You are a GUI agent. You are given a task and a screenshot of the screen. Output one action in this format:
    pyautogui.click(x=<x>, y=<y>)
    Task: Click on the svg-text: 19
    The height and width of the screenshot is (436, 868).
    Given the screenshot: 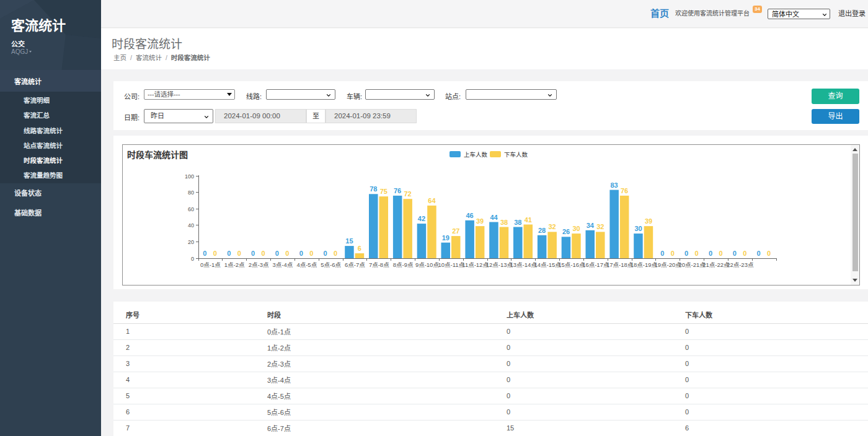 What is the action you would take?
    pyautogui.click(x=446, y=238)
    